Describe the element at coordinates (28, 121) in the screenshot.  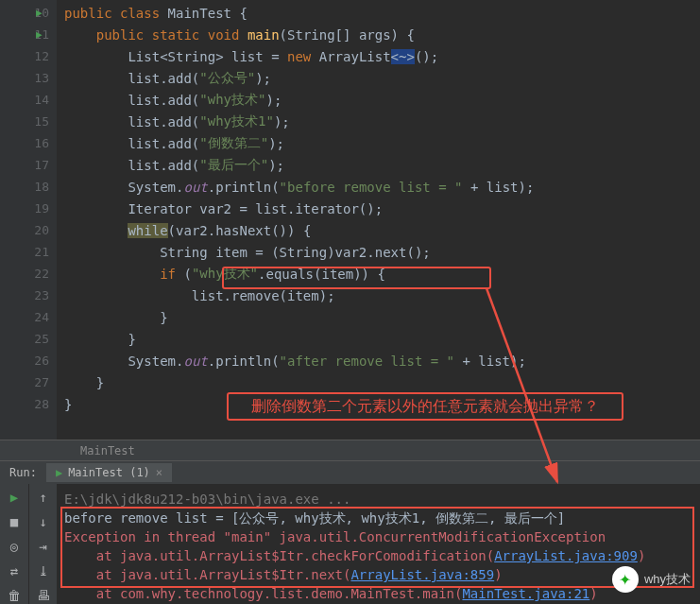
I see `line-number: 15` at that location.